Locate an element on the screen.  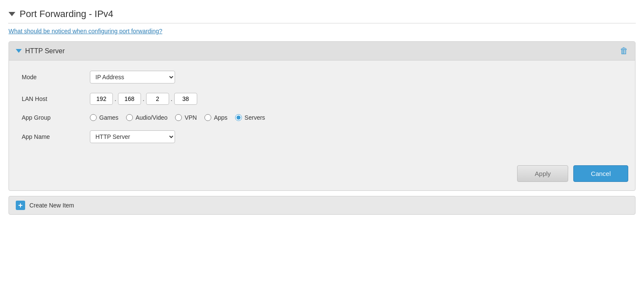
lan-host-control: 192 . 168 . 2 . 38 is located at coordinates (356, 99).